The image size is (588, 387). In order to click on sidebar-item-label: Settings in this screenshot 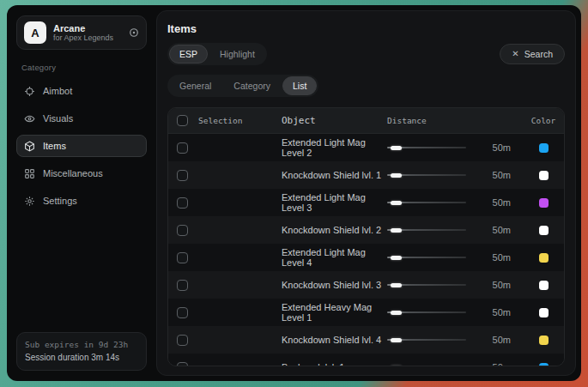, I will do `click(60, 201)`.